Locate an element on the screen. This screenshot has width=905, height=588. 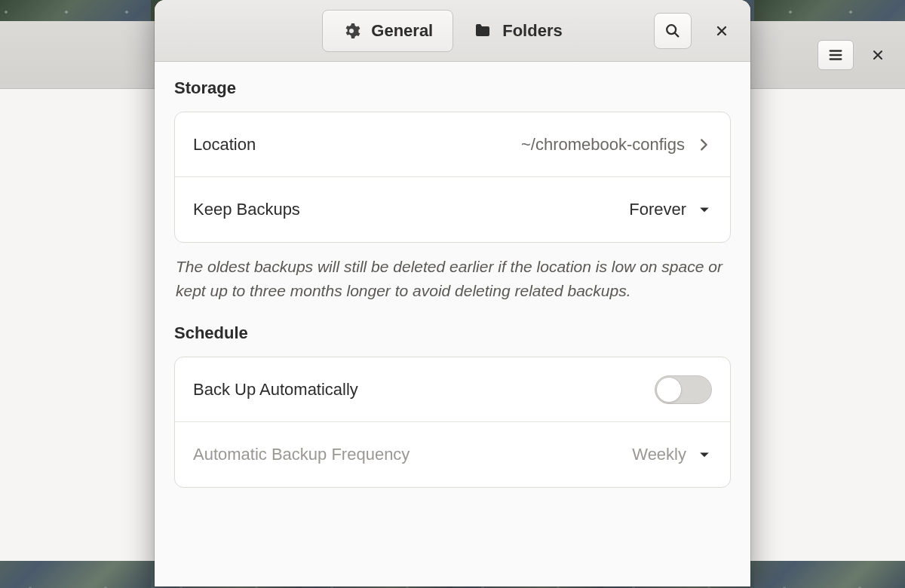
switch-knob is located at coordinates (669, 390).